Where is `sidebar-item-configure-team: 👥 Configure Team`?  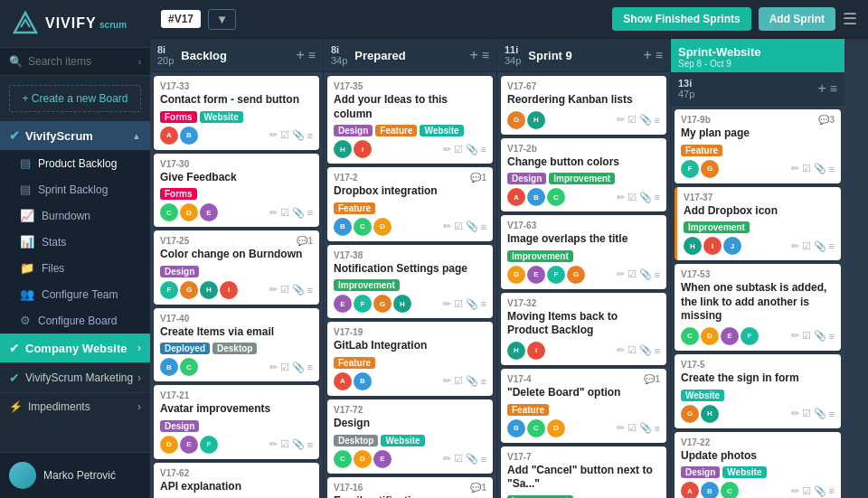 sidebar-item-configure-team: 👥 Configure Team is located at coordinates (75, 295).